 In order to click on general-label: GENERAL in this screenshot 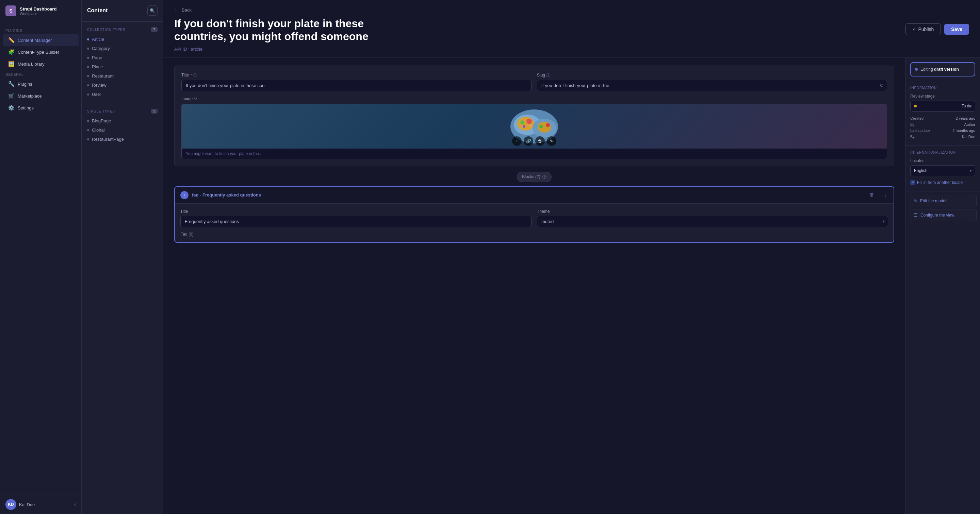, I will do `click(41, 74)`.